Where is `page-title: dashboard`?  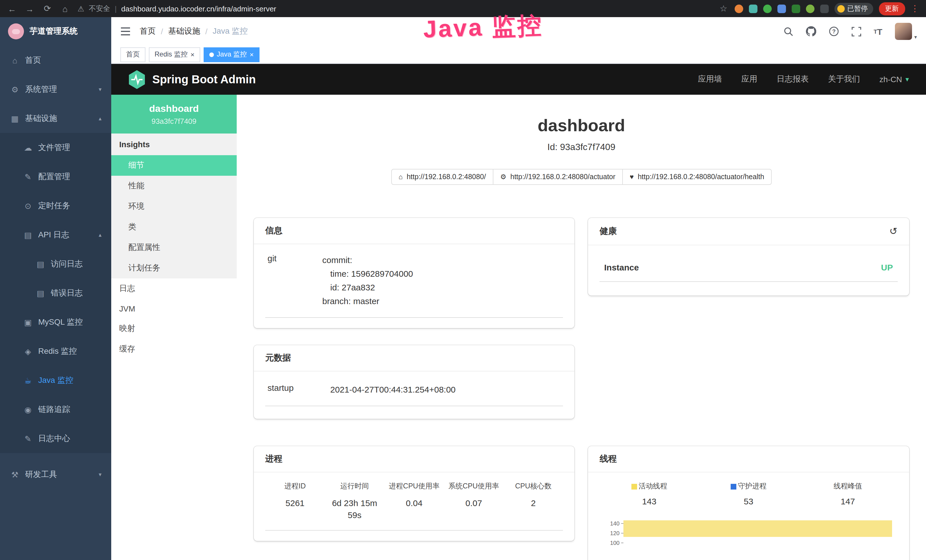 page-title: dashboard is located at coordinates (581, 126).